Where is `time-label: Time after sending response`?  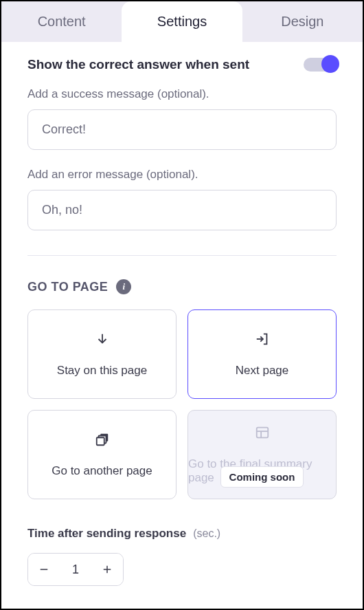 time-label: Time after sending response is located at coordinates (107, 534).